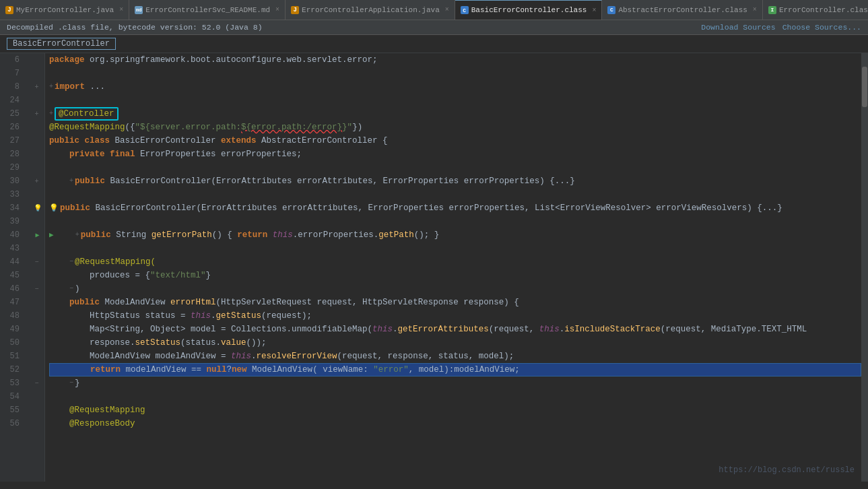  Describe the element at coordinates (865, 267) in the screenshot. I see `vertical-scrollbar` at that location.